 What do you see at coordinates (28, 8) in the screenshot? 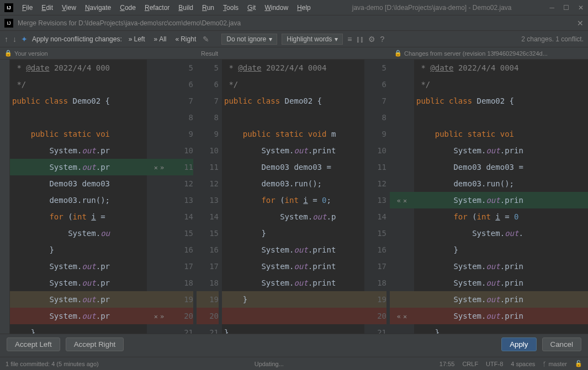
I see `menu-file: File` at bounding box center [28, 8].